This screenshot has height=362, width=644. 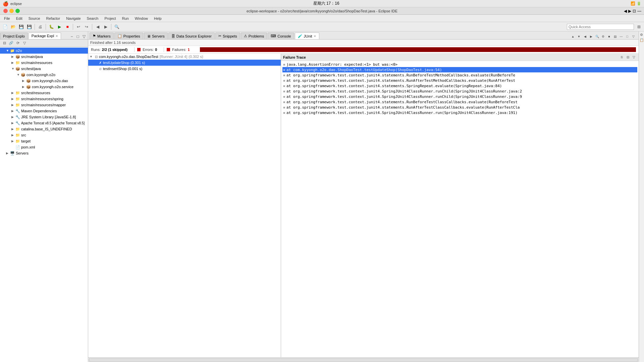 I want to click on tab-servers: 🖥 Servers, so click(x=156, y=36).